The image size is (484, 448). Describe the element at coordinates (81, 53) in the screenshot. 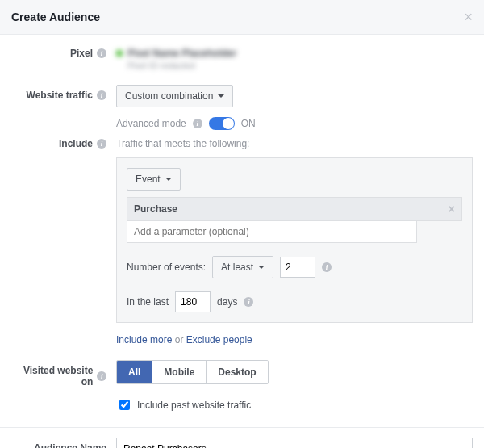

I see `pixel-label: Pixel` at that location.